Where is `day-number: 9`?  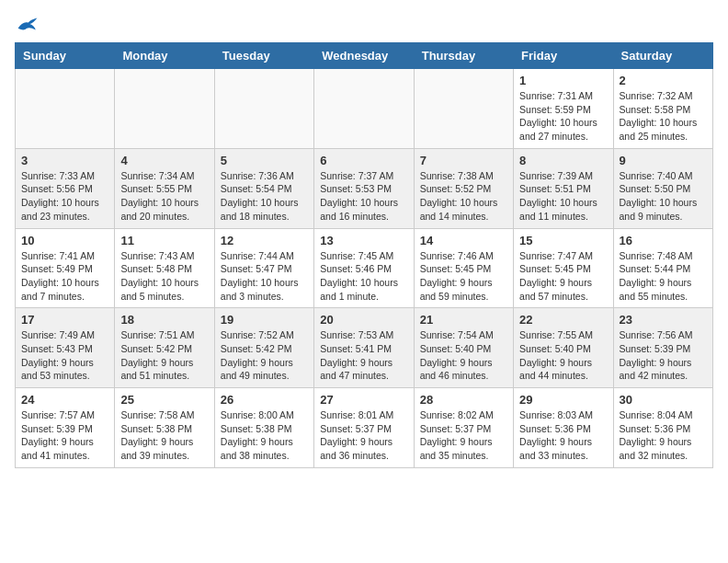 day-number: 9 is located at coordinates (664, 160).